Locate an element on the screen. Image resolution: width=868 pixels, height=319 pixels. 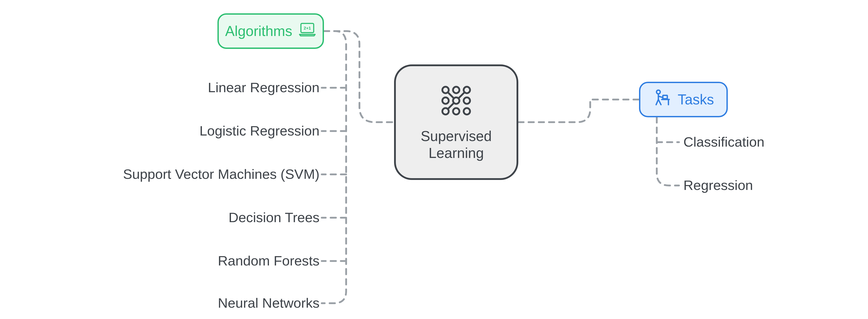
algorithm-item-random-forests: Random Forests is located at coordinates (269, 261).